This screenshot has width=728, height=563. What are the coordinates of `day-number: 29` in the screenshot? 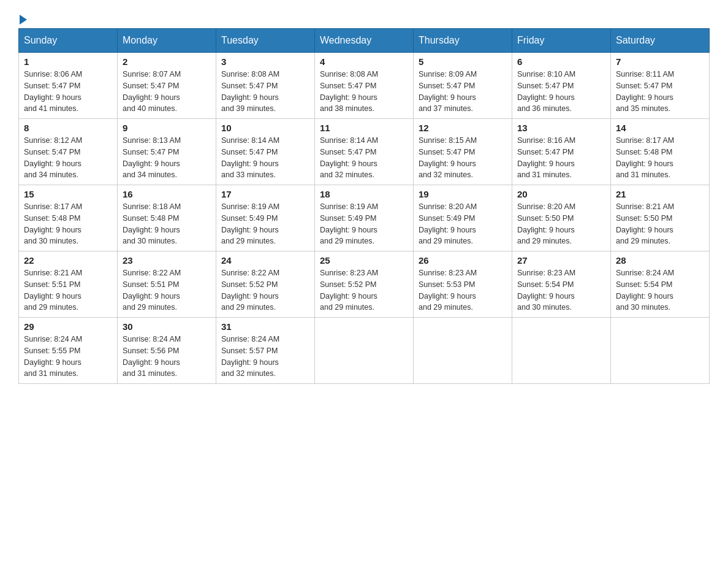 It's located at (68, 326).